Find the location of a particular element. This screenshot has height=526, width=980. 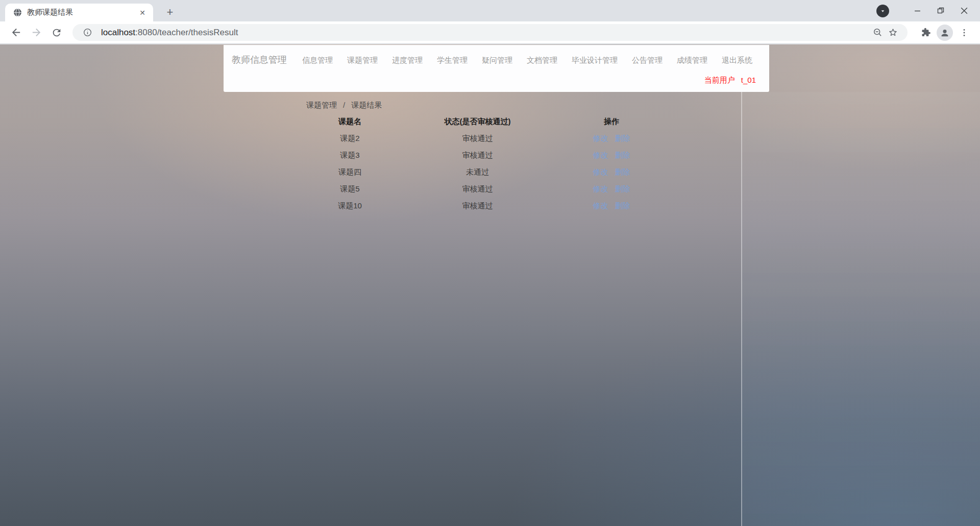

nav-menu-item: 课题管理 is located at coordinates (362, 60).